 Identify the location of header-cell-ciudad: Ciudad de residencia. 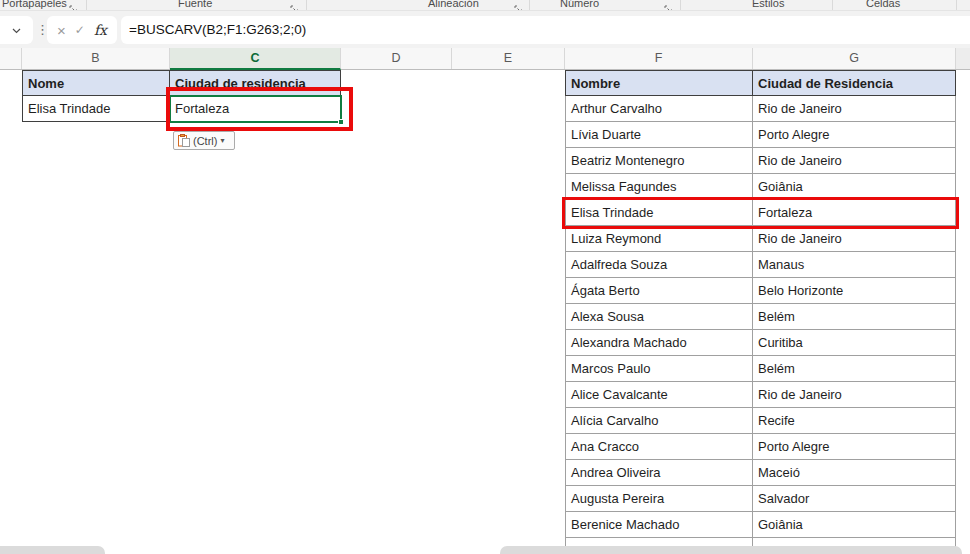
(256, 83).